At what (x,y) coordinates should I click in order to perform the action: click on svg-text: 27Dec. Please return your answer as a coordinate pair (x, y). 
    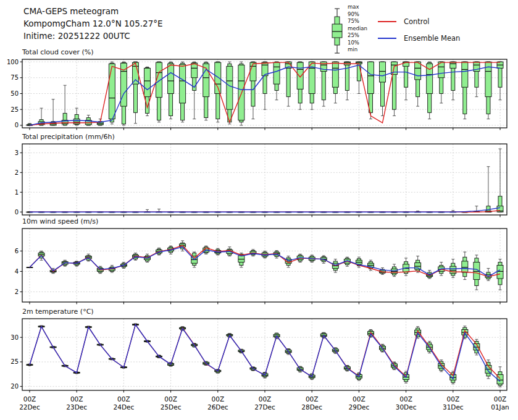
    Looking at the image, I should click on (265, 407).